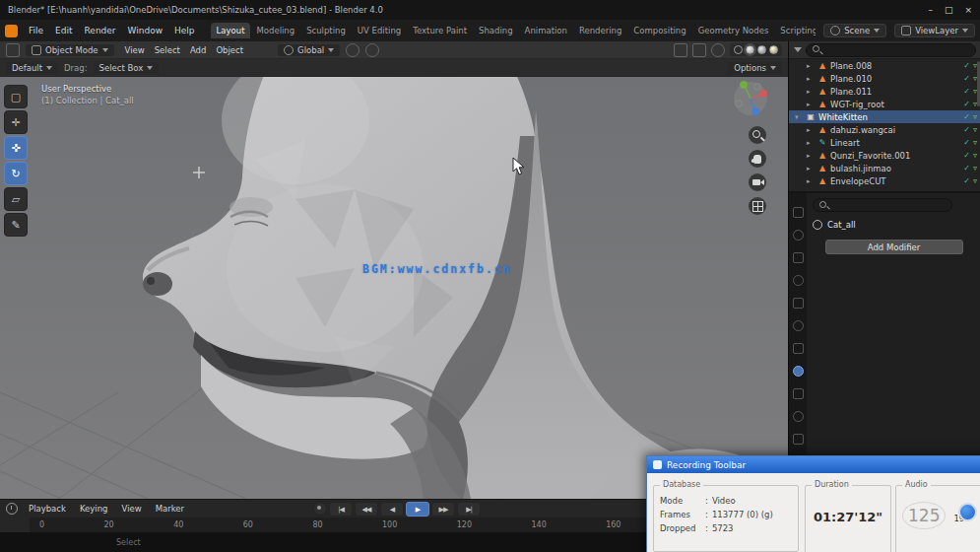  What do you see at coordinates (198, 50) in the screenshot?
I see `viewport-menu-item: Add` at bounding box center [198, 50].